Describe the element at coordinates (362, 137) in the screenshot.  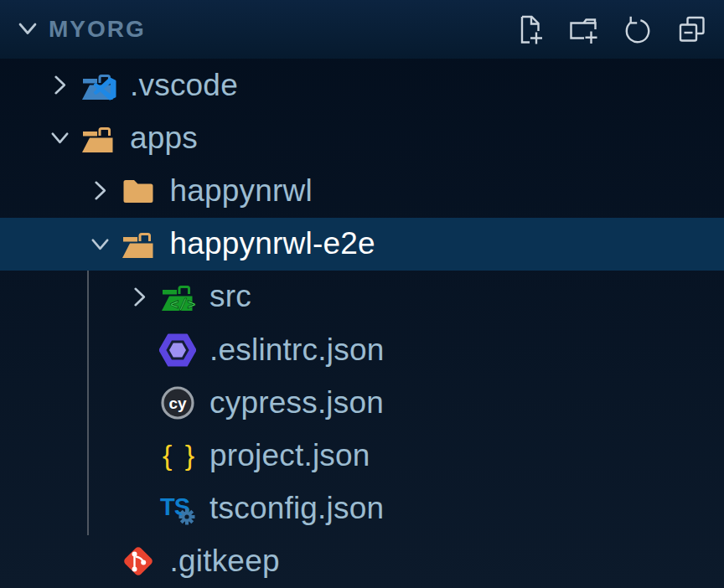
I see `tree-item-apps: apps` at that location.